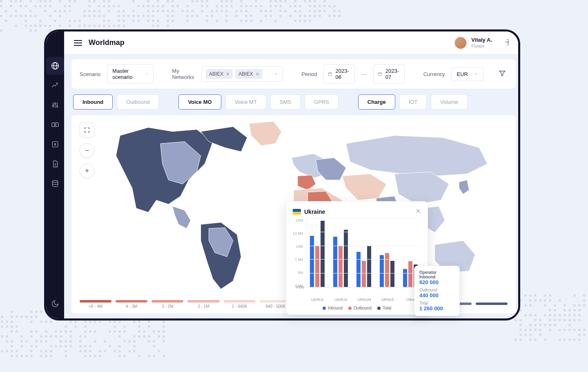 This screenshot has height=372, width=588. Describe the element at coordinates (384, 308) in the screenshot. I see `legend-item: Total` at that location.